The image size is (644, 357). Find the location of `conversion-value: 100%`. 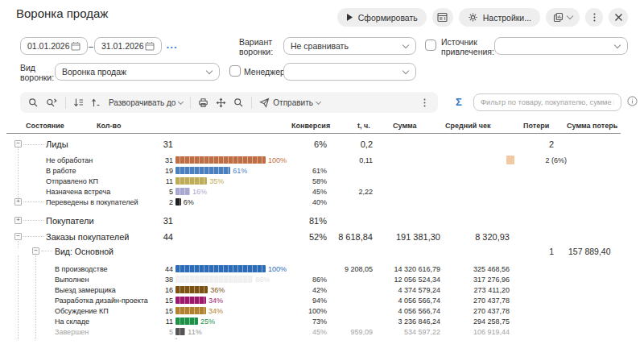

conversion-value: 100% is located at coordinates (309, 311).